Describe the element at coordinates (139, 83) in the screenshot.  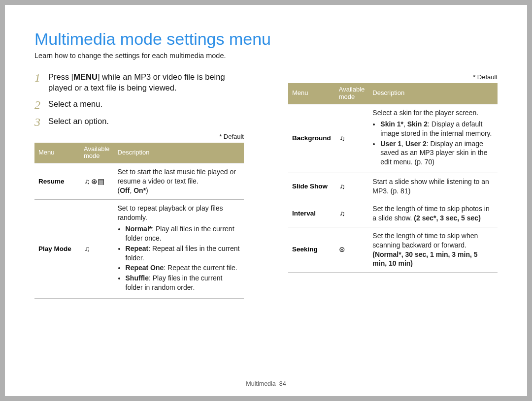
I see `step-1: 1 Press [MENU] while an MP3 or video fil…` at that location.